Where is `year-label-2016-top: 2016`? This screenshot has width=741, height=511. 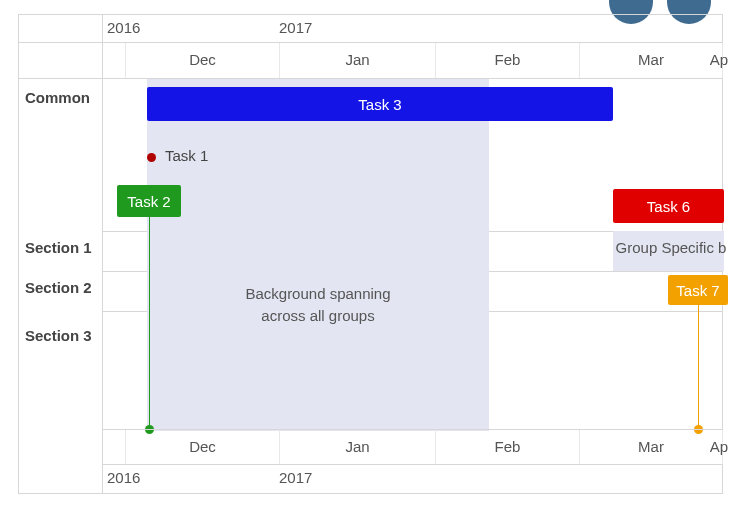
year-label-2016-top: 2016 is located at coordinates (124, 28).